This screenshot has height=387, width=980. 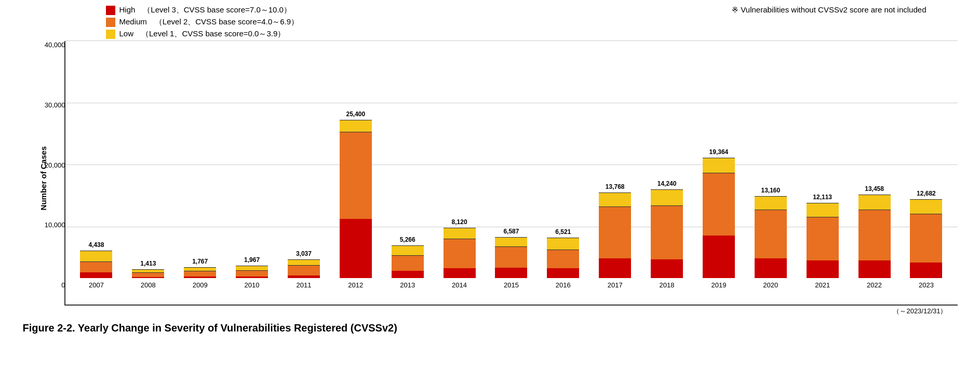 What do you see at coordinates (304, 262) in the screenshot?
I see `bar-low-2011` at bounding box center [304, 262].